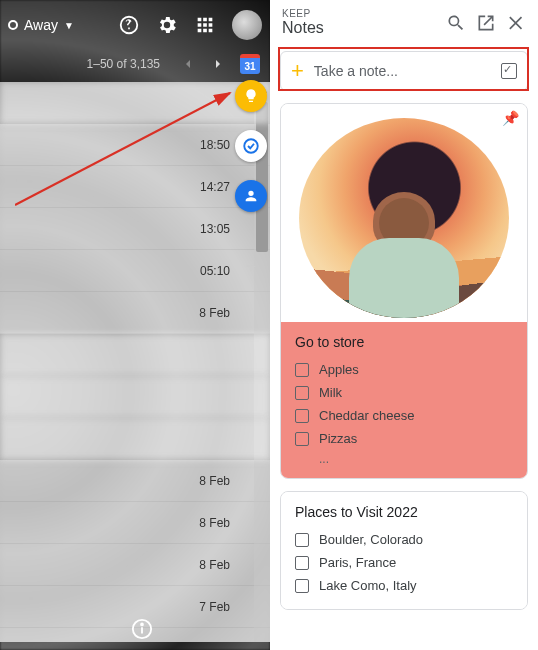 This screenshot has height=650, width=538. What do you see at coordinates (215, 145) in the screenshot?
I see `mail-row-time: 18:50` at bounding box center [215, 145].